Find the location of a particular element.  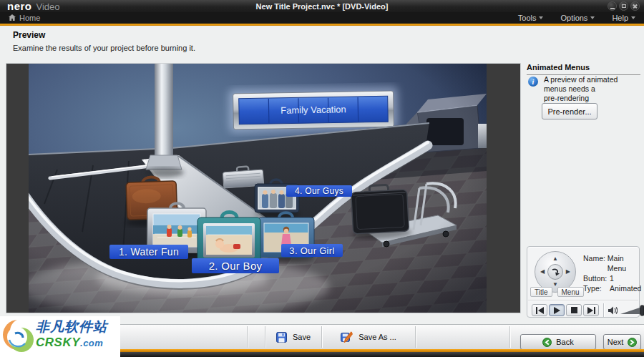

menu-options: Options is located at coordinates (577, 18).